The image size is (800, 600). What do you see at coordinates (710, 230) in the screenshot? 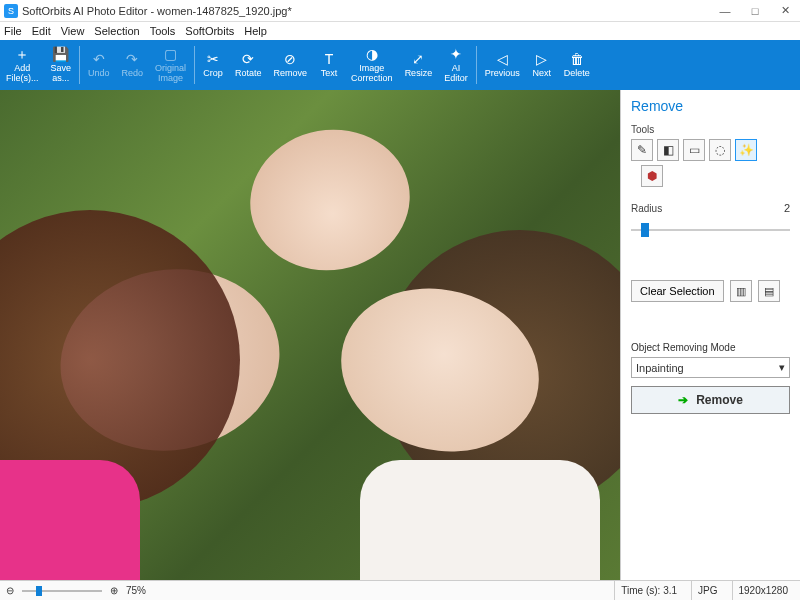
I see `radius-slider` at bounding box center [710, 230].